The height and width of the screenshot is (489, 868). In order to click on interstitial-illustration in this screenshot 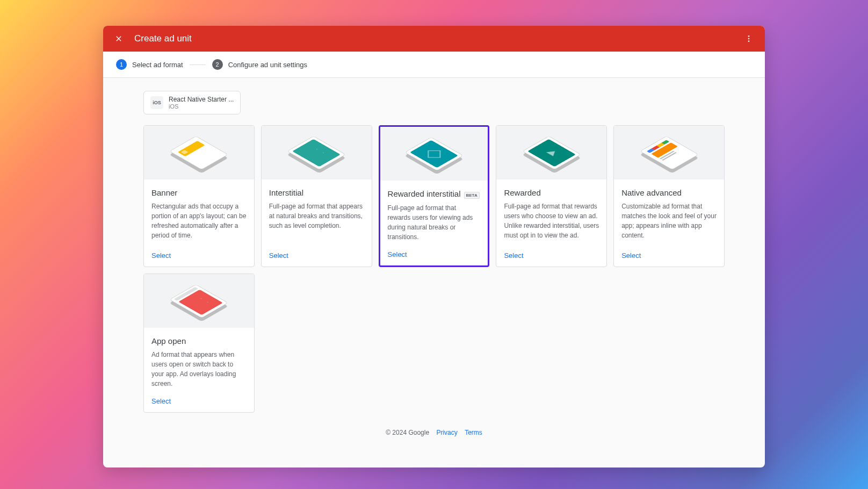, I will do `click(317, 153)`.